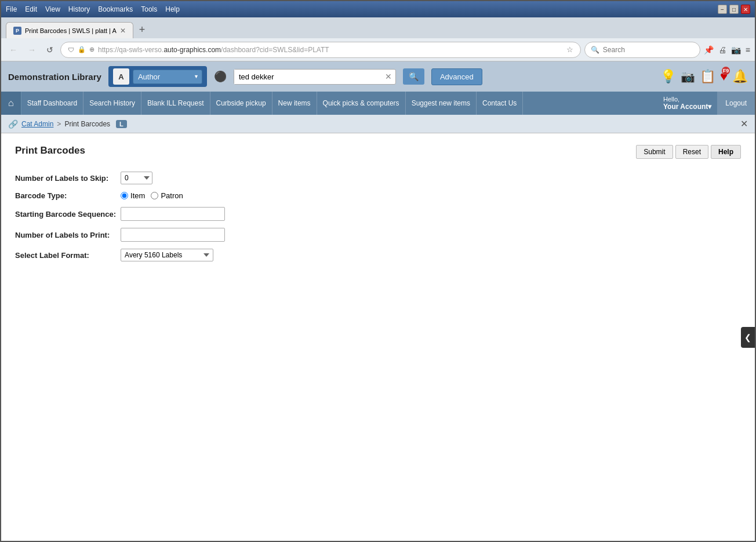 This screenshot has height=542, width=756. Describe the element at coordinates (642, 50) in the screenshot. I see `browser-search-box: 🔍 Search` at that location.